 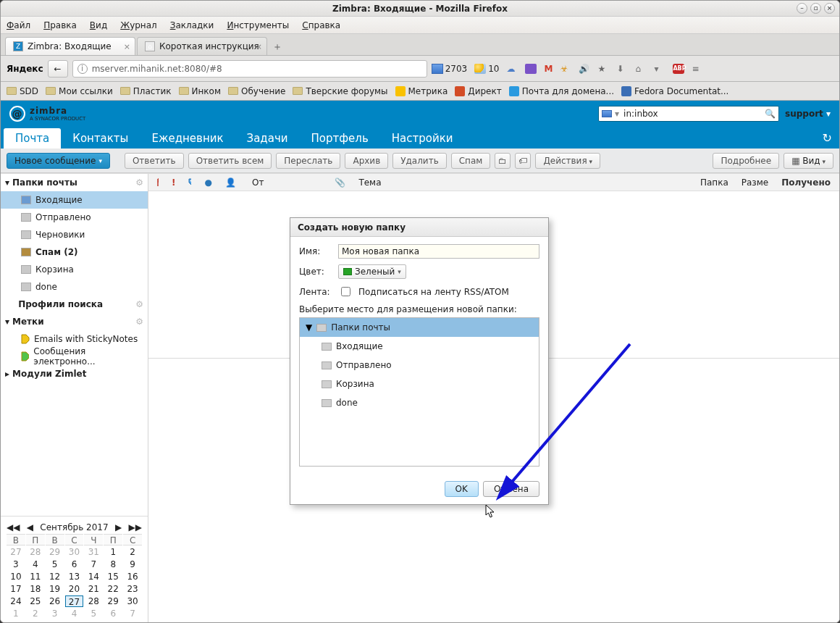 I want to click on search-engine-label: Яндекс, so click(x=25, y=69).